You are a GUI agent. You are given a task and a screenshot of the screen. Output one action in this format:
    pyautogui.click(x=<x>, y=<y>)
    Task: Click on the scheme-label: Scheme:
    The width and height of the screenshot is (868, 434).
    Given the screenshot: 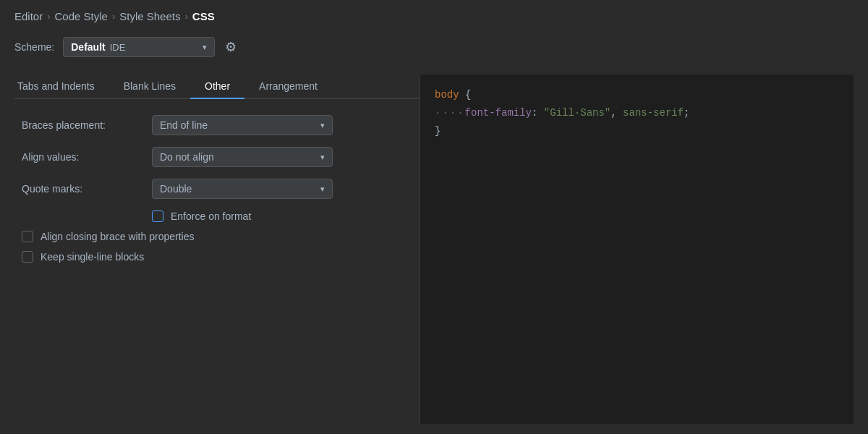 What is the action you would take?
    pyautogui.click(x=35, y=47)
    